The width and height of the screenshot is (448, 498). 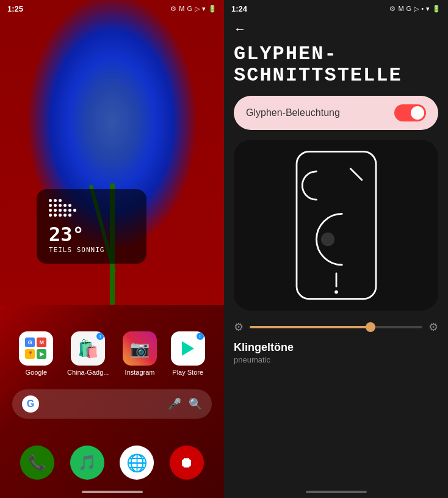 I want to click on toggle-label: Glyphen-Beleuchtung, so click(x=293, y=113).